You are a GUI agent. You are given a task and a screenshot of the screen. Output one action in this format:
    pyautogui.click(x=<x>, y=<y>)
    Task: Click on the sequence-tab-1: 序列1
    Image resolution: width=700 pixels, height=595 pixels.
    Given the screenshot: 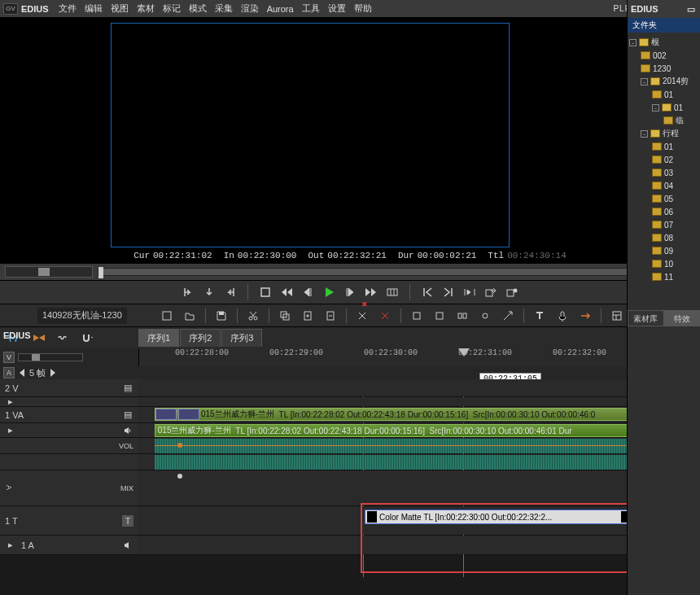 What is the action you would take?
    pyautogui.click(x=159, y=338)
    